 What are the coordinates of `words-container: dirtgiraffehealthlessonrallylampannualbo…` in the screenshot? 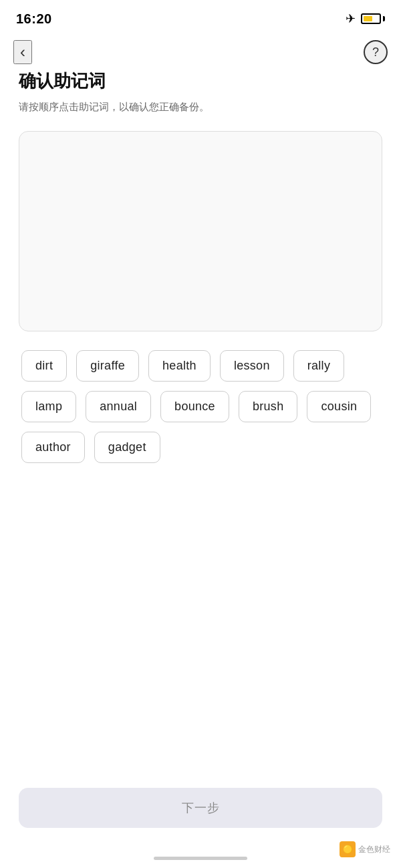 It's located at (200, 406).